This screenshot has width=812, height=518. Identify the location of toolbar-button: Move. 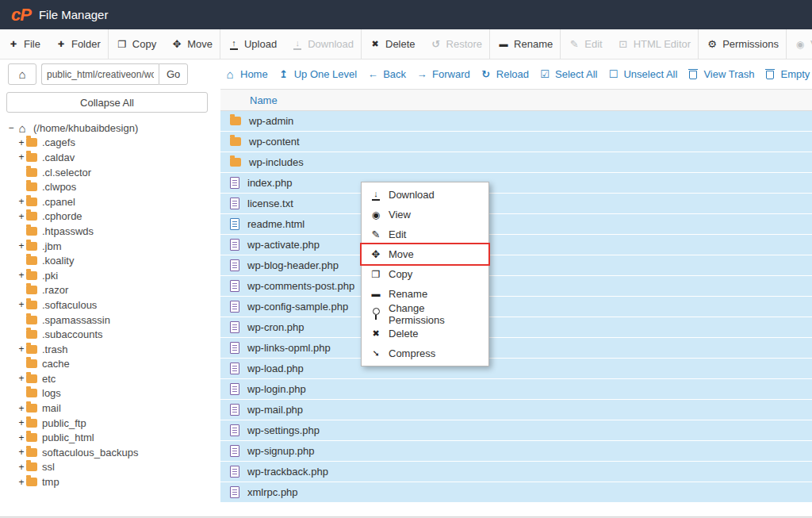
(192, 44).